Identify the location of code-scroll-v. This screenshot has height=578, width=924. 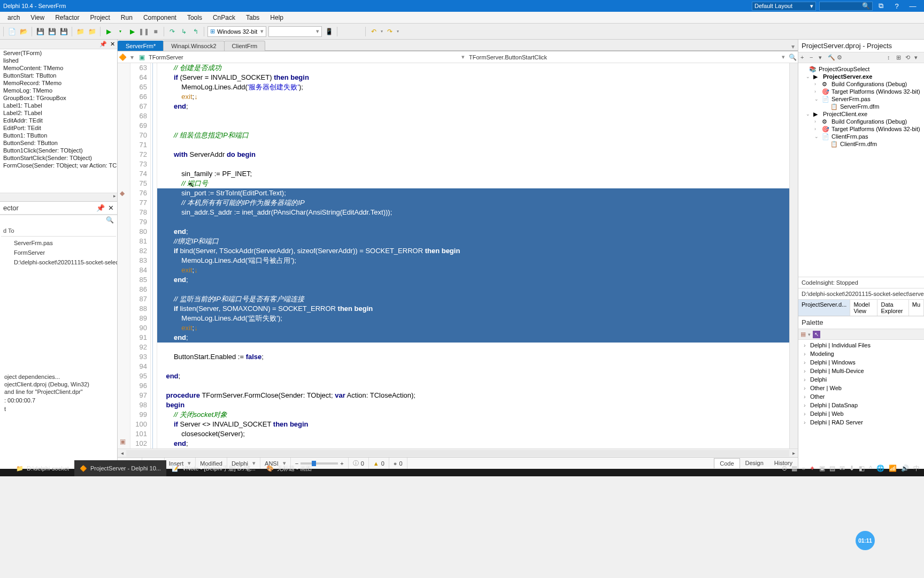
(794, 256).